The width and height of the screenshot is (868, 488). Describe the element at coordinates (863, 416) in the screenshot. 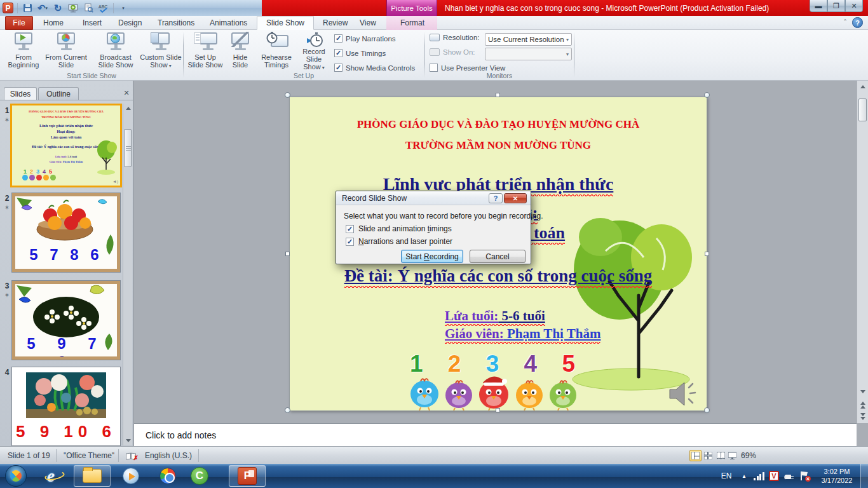

I see `next-slide-button` at that location.